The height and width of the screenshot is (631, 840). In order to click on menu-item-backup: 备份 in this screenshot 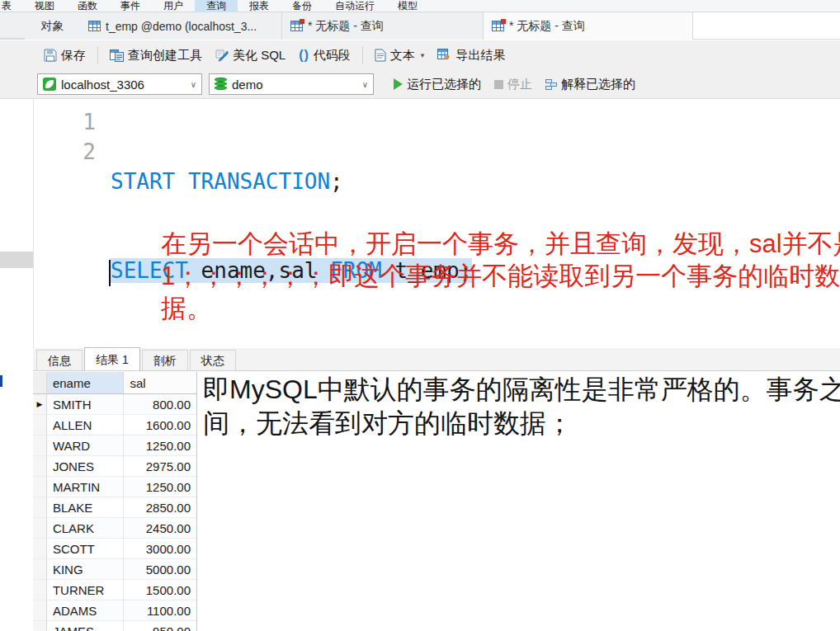, I will do `click(302, 7)`.